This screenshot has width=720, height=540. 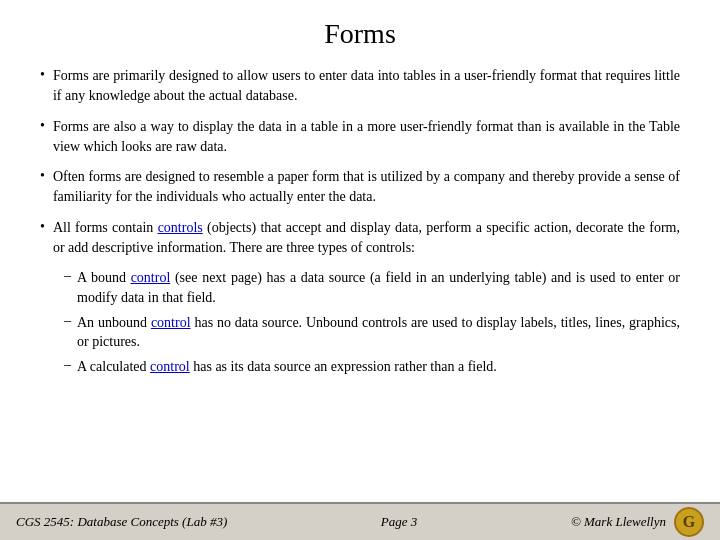 What do you see at coordinates (399, 522) in the screenshot?
I see `footer-page: Page 3` at bounding box center [399, 522].